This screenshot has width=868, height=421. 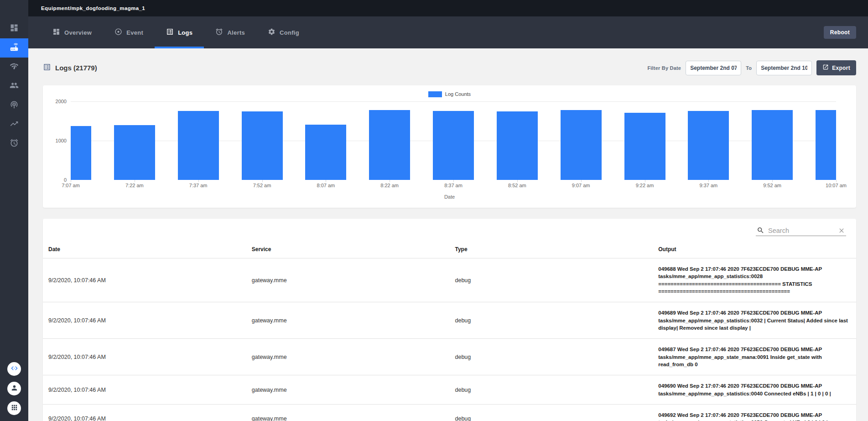 I want to click on sidebar-item-metrics, so click(x=14, y=125).